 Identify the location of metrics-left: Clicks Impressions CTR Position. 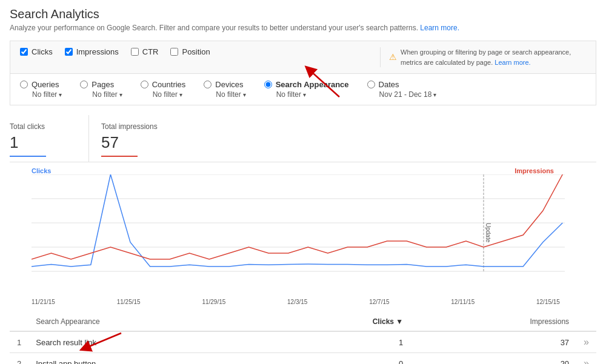
(200, 52).